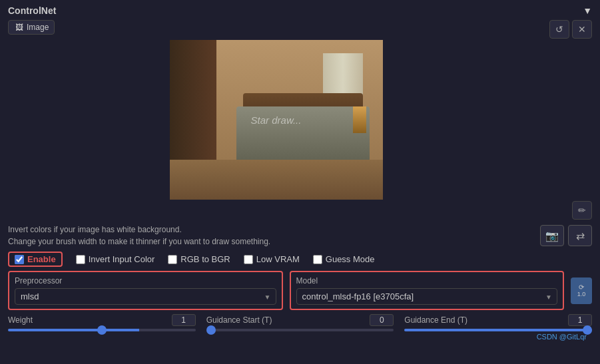 This screenshot has height=364, width=600. What do you see at coordinates (300, 260) in the screenshot?
I see `checkboxes-row: Enable Invert Input Color RGB to BGR Low…` at bounding box center [300, 260].